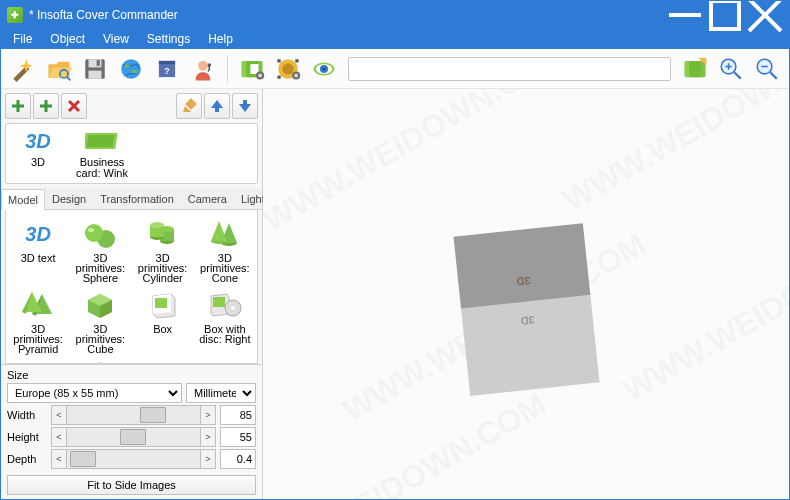  What do you see at coordinates (27, 459) in the screenshot?
I see `depth-label: Depth` at bounding box center [27, 459].